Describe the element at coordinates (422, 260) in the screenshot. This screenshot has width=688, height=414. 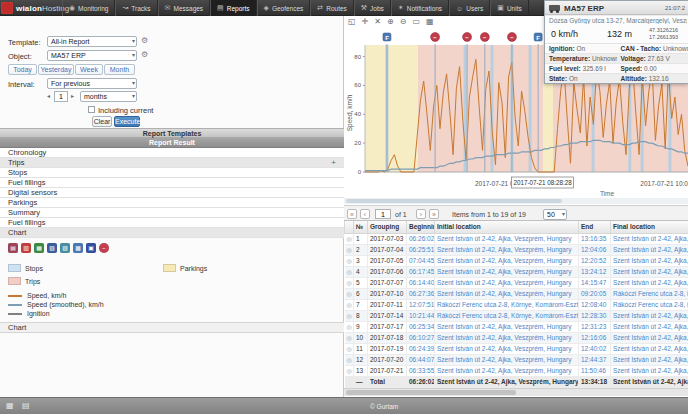
I see `beginning-link: 07:04:45` at that location.